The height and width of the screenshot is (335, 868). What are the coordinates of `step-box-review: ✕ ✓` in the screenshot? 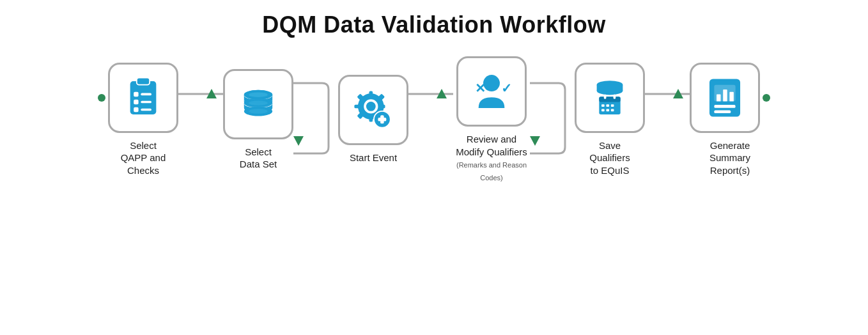 It's located at (492, 91).